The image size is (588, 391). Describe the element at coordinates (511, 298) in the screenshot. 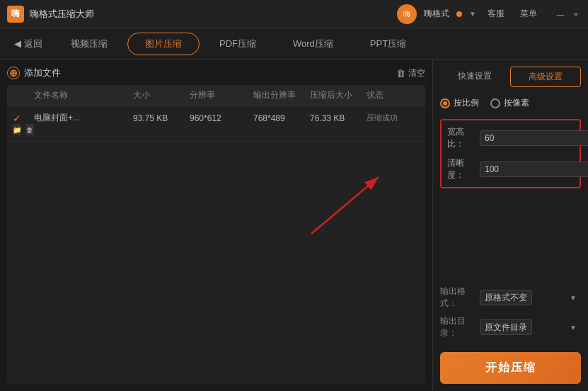

I see `output-format-row: 输出格式： 原格式不变 ▼` at that location.